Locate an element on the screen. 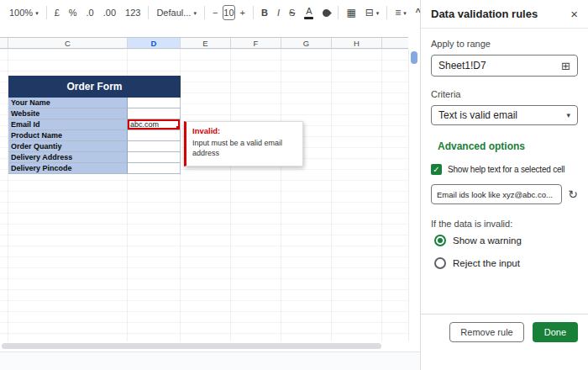  table-row: Delivery Address is located at coordinates (94, 158).